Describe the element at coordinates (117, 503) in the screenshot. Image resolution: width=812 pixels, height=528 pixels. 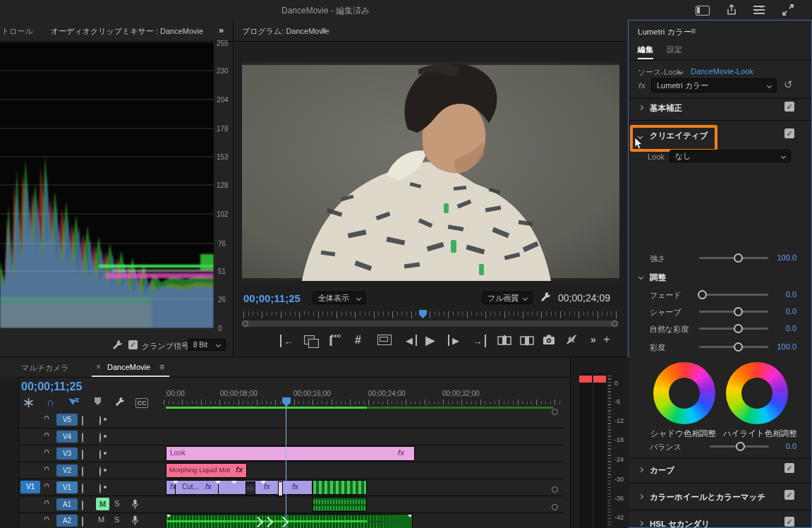
I see `solo-button-a1: S` at that location.